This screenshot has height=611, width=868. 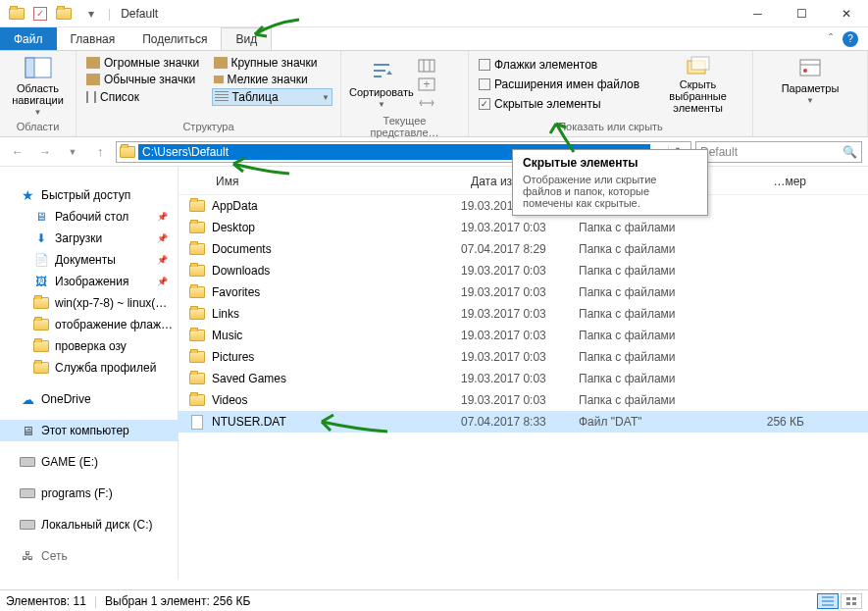 I want to click on downloads-icon: ⬇, so click(x=41, y=238).